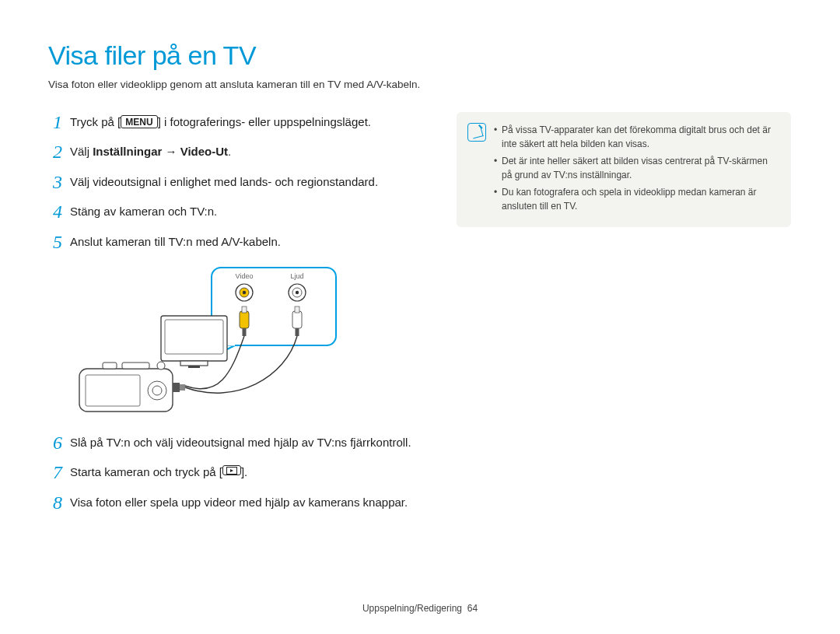  I want to click on step-text: Starta kameran och tryck på []., so click(159, 472).